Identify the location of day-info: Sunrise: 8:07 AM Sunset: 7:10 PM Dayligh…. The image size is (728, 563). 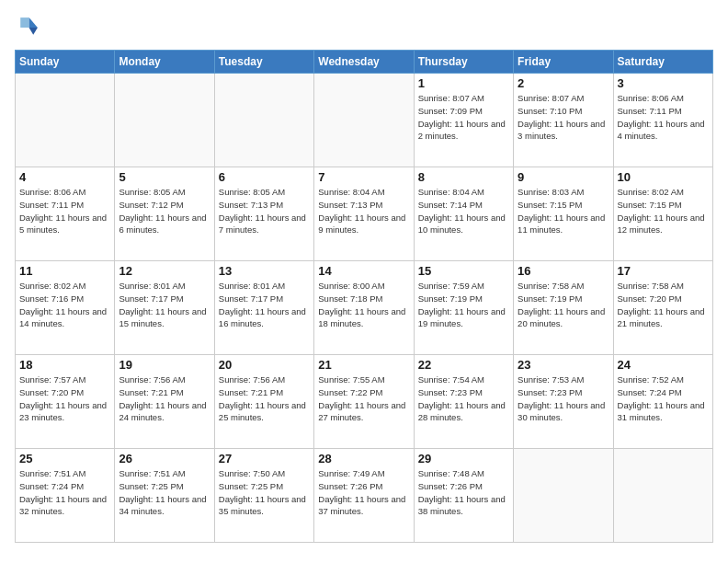
(563, 118).